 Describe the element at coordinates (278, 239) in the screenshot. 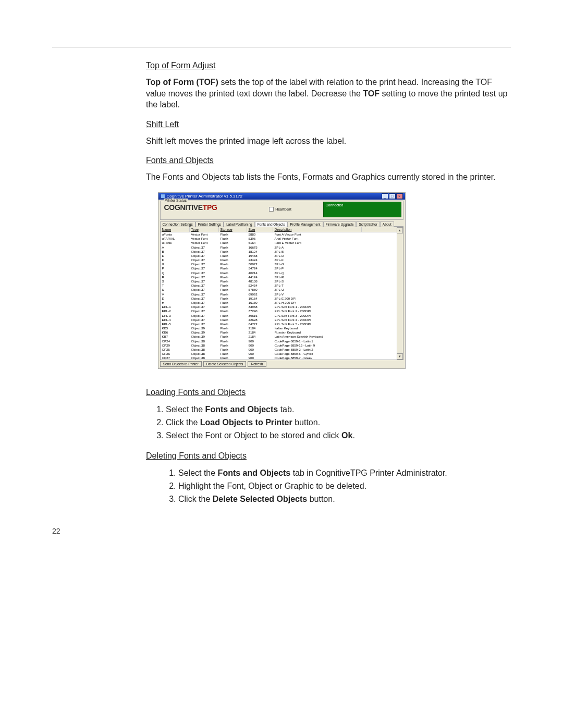

I see `list-item: uFARIALVector FontFlash5396Arial Vector …` at that location.